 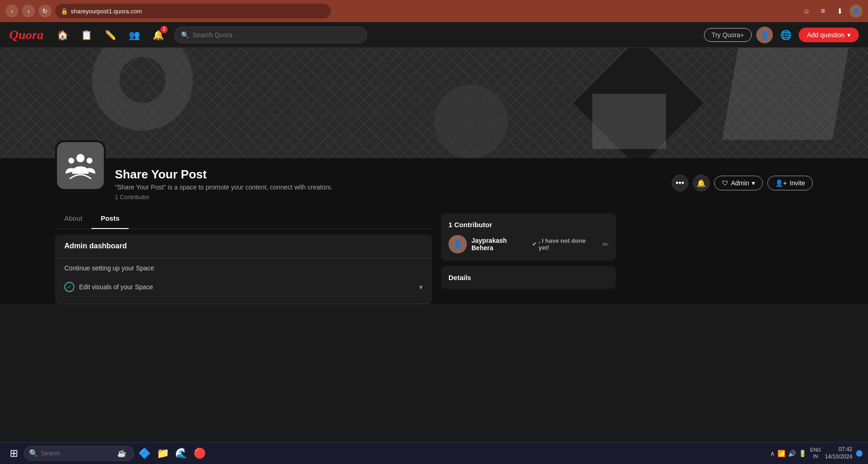 I want to click on clock-date: 14/10/2024, so click(x=839, y=457).